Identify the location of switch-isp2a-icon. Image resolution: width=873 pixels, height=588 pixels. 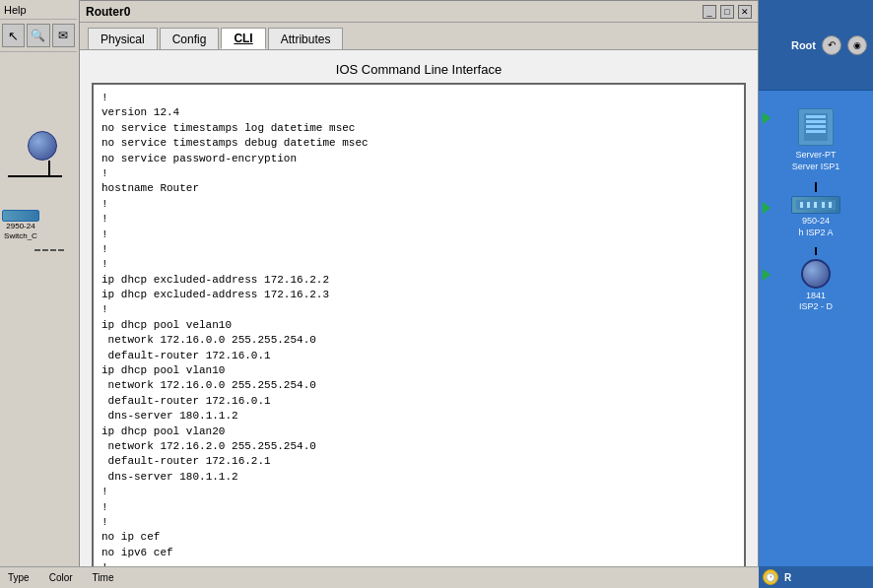
(816, 205).